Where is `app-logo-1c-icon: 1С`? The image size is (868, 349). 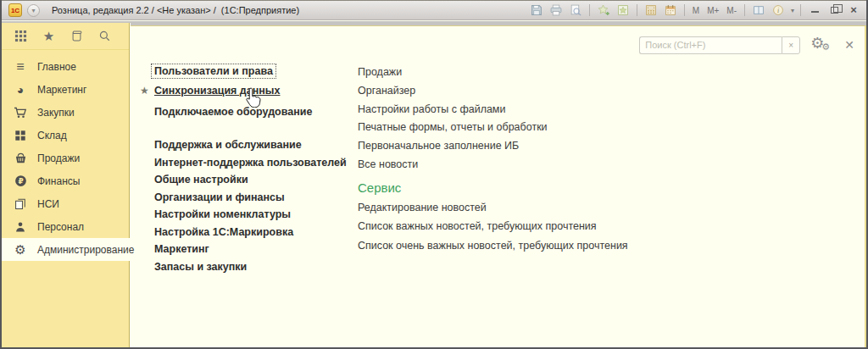
app-logo-1c-icon: 1С is located at coordinates (15, 10).